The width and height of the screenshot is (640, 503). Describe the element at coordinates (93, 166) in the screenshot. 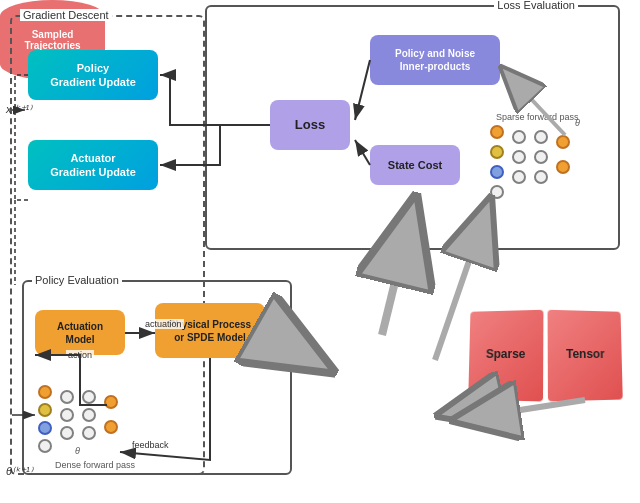

I see `actuator-grad-label: Actuator Gradient Update` at that location.